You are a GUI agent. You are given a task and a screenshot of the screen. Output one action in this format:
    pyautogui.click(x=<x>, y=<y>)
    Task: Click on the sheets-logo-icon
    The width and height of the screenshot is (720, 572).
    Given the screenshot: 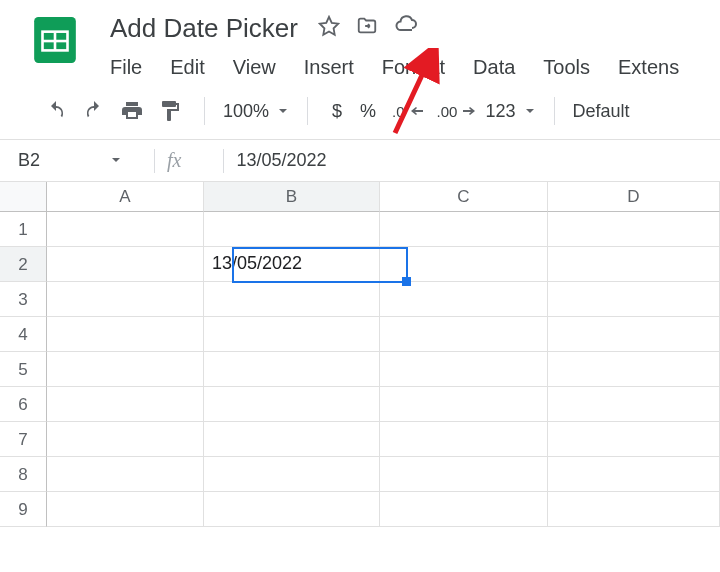 What is the action you would take?
    pyautogui.click(x=55, y=40)
    